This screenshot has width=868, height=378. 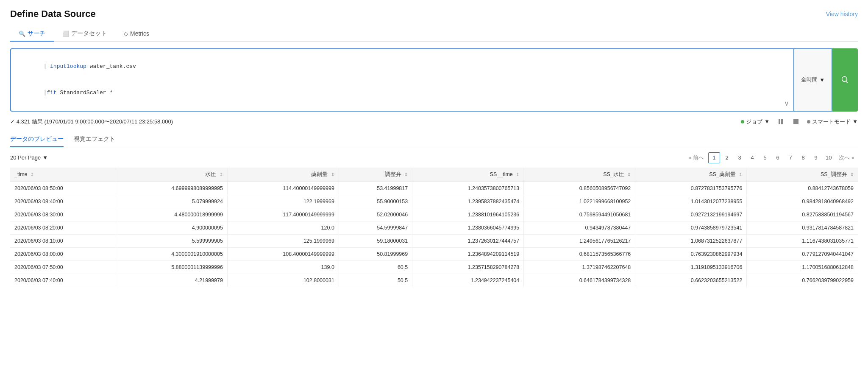 What do you see at coordinates (580, 188) in the screenshot?
I see `cell-0-ss_suiatsu: 0.8560508956747092` at bounding box center [580, 188].